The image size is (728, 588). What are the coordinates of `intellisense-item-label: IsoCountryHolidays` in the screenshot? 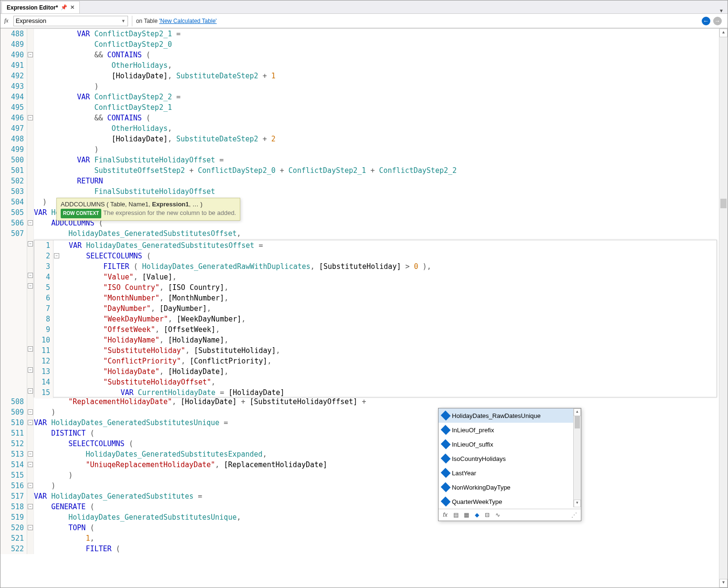 It's located at (479, 459).